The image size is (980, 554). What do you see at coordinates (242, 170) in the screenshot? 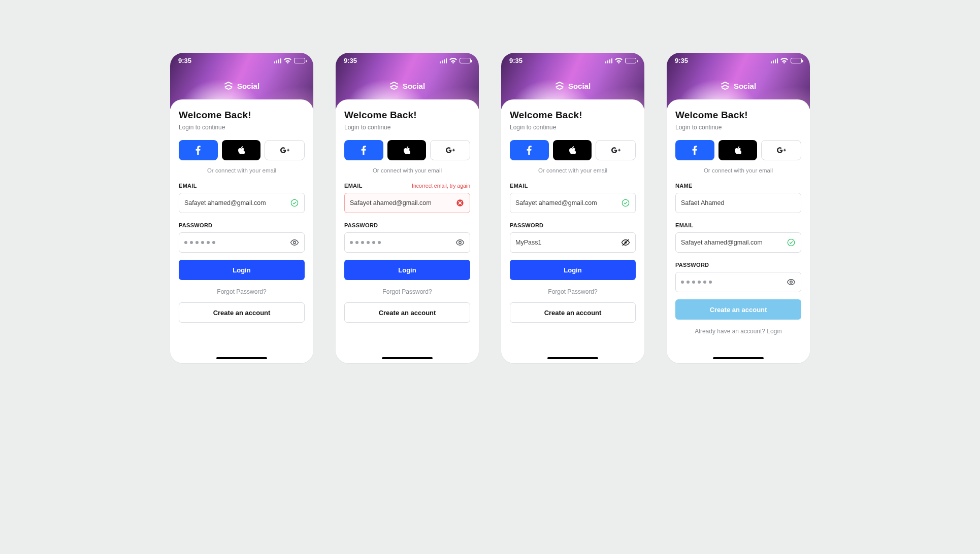
I see `connect-divider: Or connect with your email` at bounding box center [242, 170].